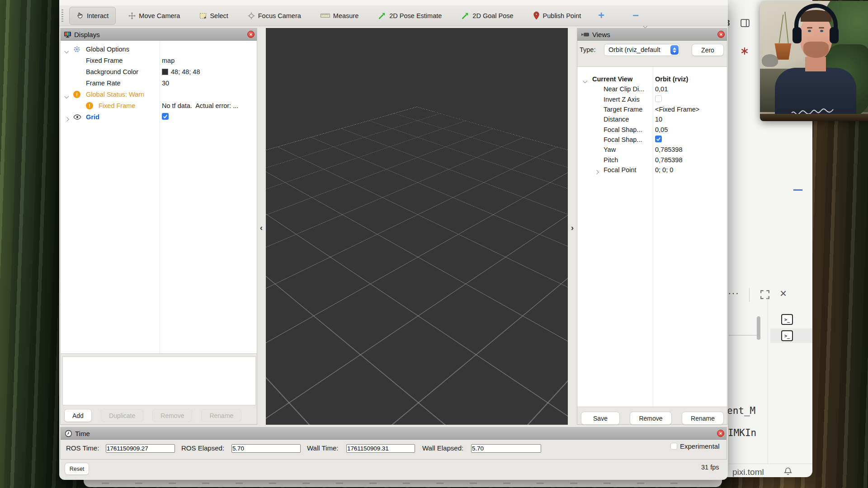 This screenshot has height=488, width=868. Describe the element at coordinates (733, 293) in the screenshot. I see `more-actions-icon: ···` at that location.